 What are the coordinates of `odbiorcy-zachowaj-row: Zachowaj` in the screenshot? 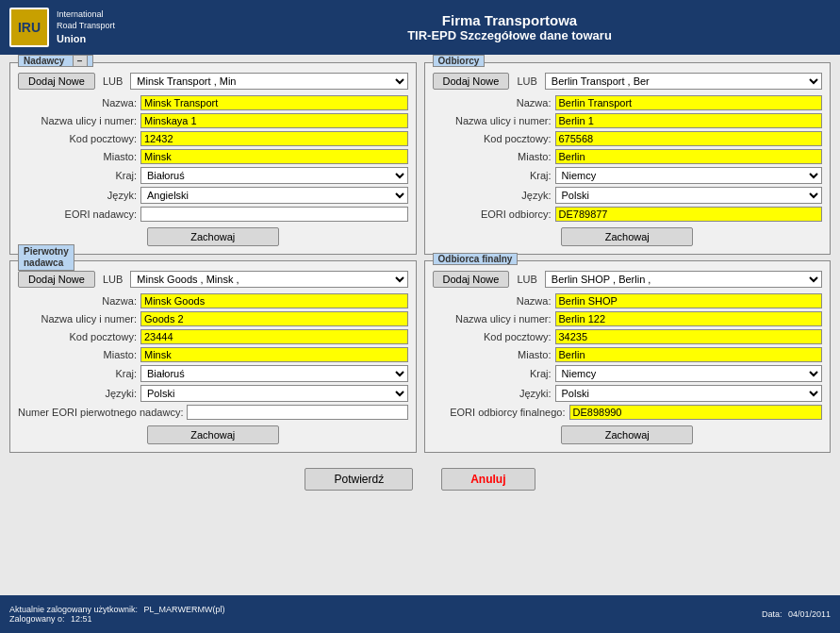 It's located at (628, 237).